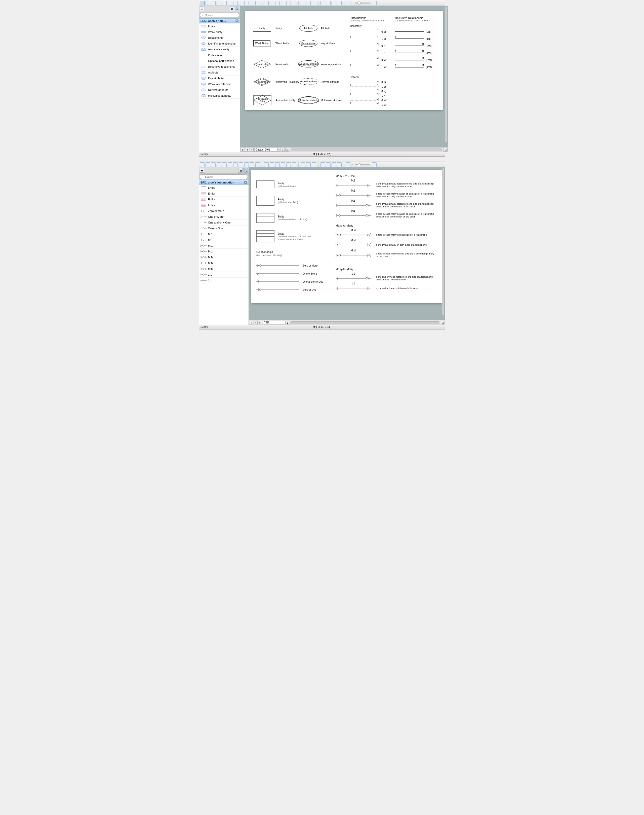  I want to click on library-item: Associative entity, so click(219, 49).